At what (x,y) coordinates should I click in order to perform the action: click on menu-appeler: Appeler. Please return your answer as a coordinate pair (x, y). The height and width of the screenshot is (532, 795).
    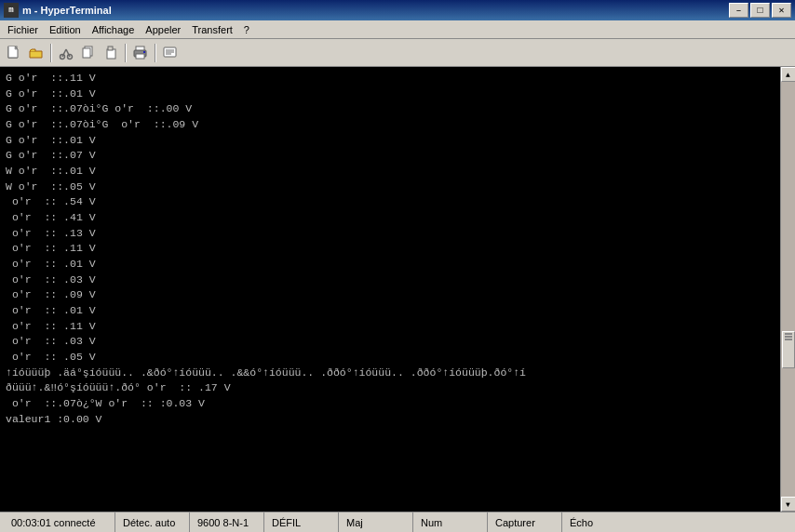
    Looking at the image, I should click on (163, 30).